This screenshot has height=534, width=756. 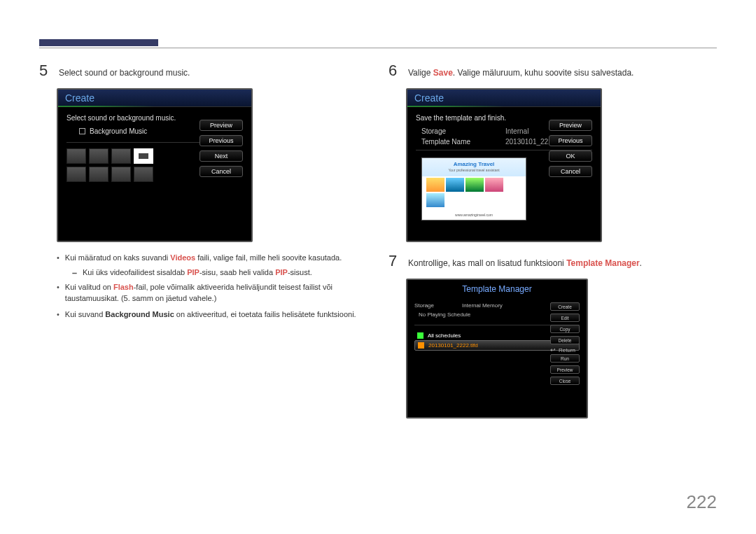 I want to click on text: Kui määratud on kaks suvandi, so click(x=118, y=258).